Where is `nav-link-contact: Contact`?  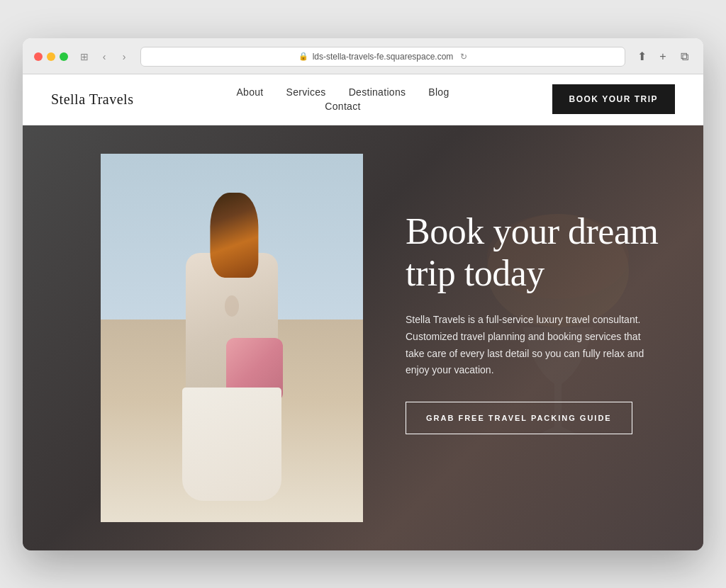 nav-link-contact: Contact is located at coordinates (342, 106).